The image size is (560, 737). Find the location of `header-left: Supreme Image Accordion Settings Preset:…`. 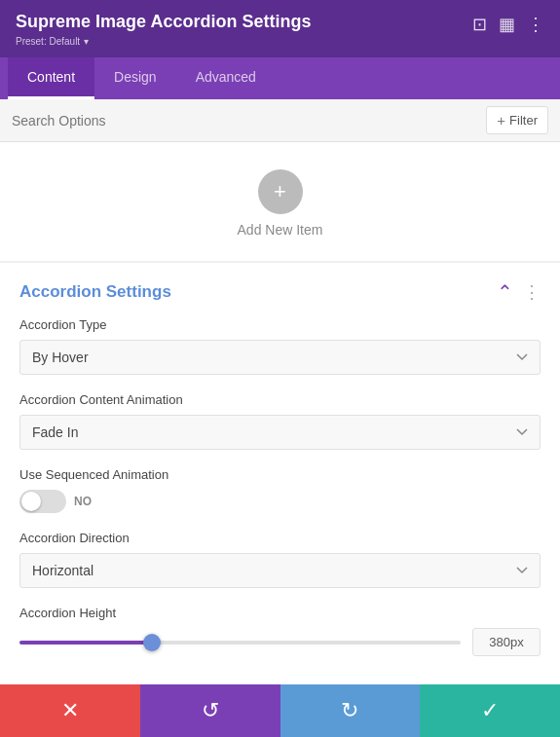

header-left: Supreme Image Accordion Settings Preset:… is located at coordinates (164, 29).